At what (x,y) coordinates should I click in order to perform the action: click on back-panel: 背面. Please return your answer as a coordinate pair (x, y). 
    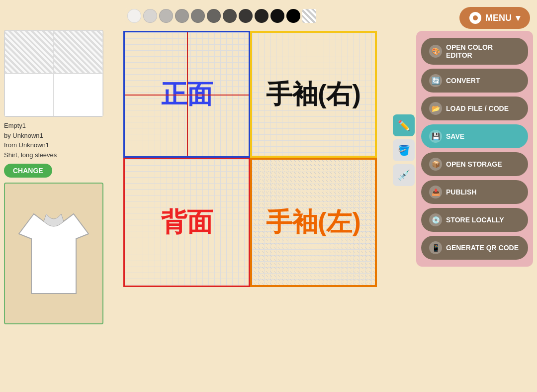
    Looking at the image, I should click on (187, 222).